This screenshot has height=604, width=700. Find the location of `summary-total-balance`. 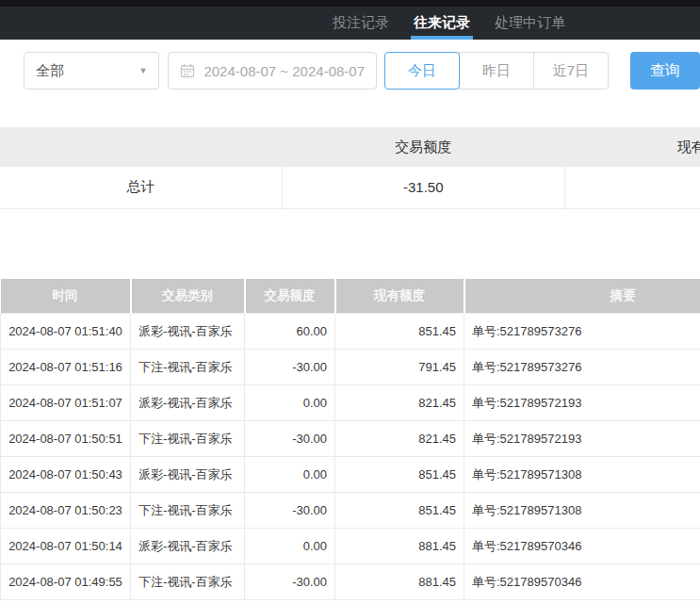

summary-total-balance is located at coordinates (632, 188).